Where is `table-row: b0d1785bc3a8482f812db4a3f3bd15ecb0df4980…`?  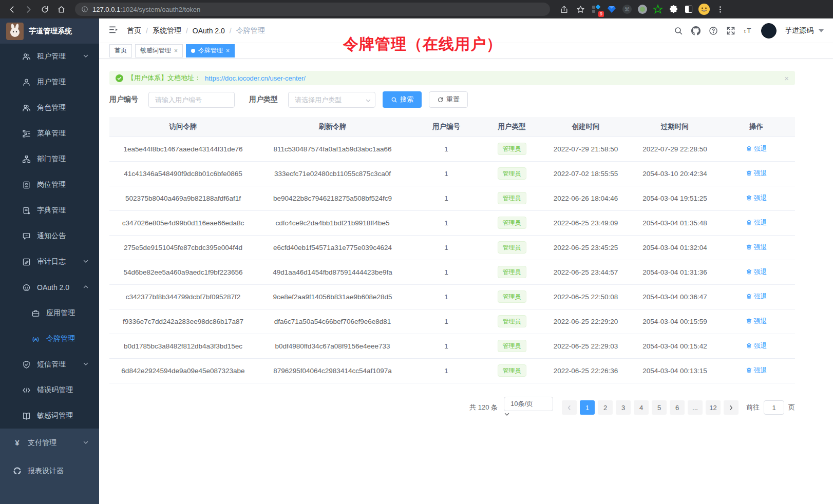
table-row: b0d1785bc3a8482f812db4a3f3bd15ecb0df4980… is located at coordinates (452, 346).